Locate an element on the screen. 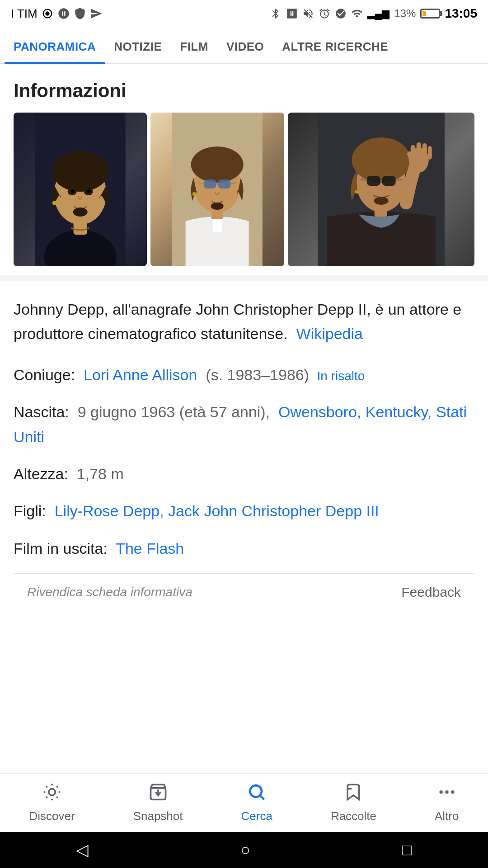 The width and height of the screenshot is (488, 868). recents-button: □ is located at coordinates (407, 850).